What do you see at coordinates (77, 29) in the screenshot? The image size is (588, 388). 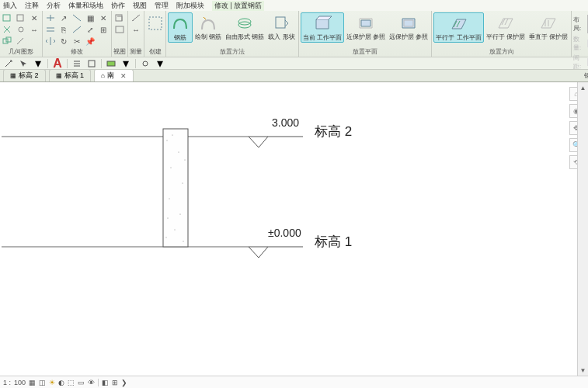 I see `extend-tool-icon` at bounding box center [77, 29].